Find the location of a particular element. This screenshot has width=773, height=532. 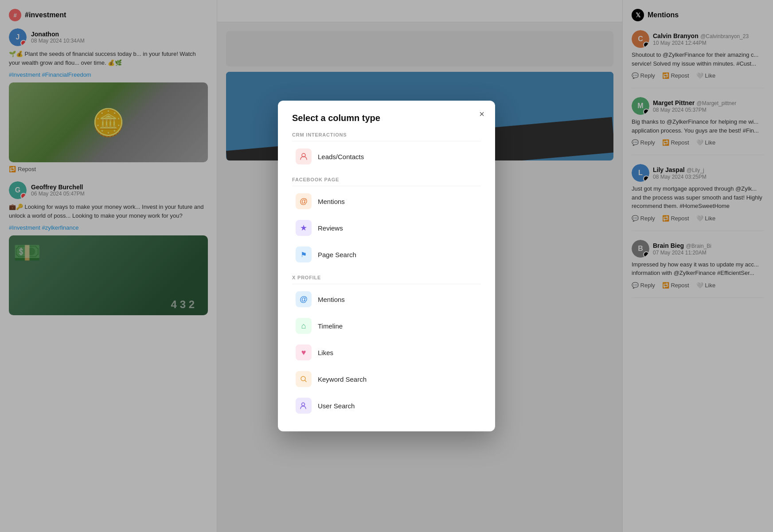

modal-close-button: × is located at coordinates (482, 114).